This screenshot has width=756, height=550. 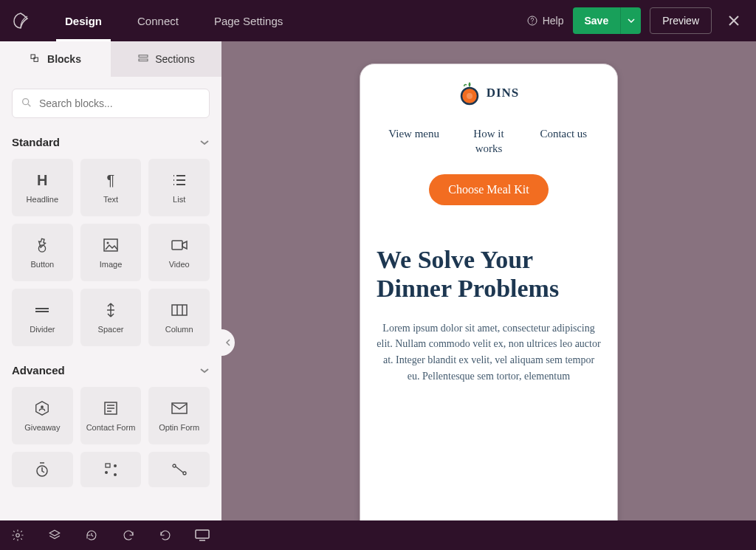 I want to click on history-button, so click(x=92, y=535).